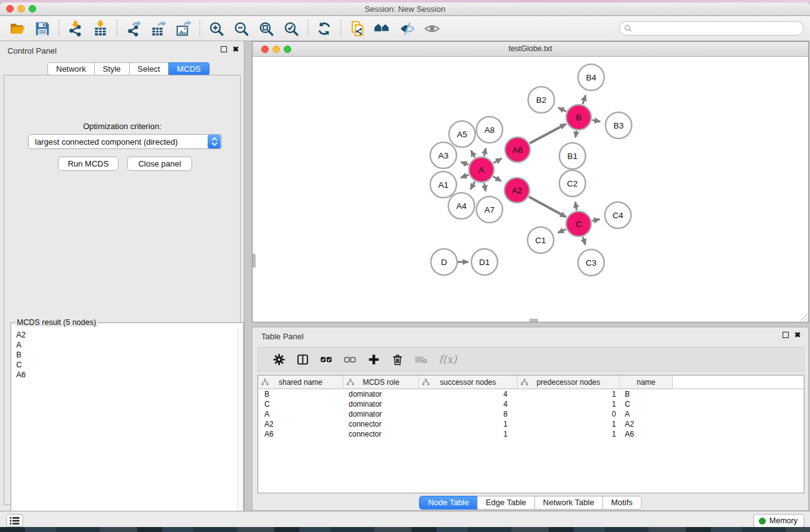 This screenshot has width=810, height=532. What do you see at coordinates (374, 359) in the screenshot?
I see `add-column-button` at bounding box center [374, 359].